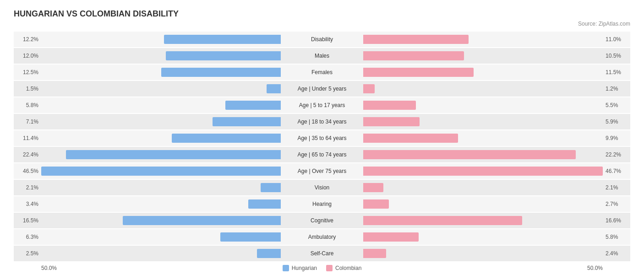 This screenshot has width=644, height=280. Describe the element at coordinates (49, 268) in the screenshot. I see `footer-left-val: 50.0%` at that location.